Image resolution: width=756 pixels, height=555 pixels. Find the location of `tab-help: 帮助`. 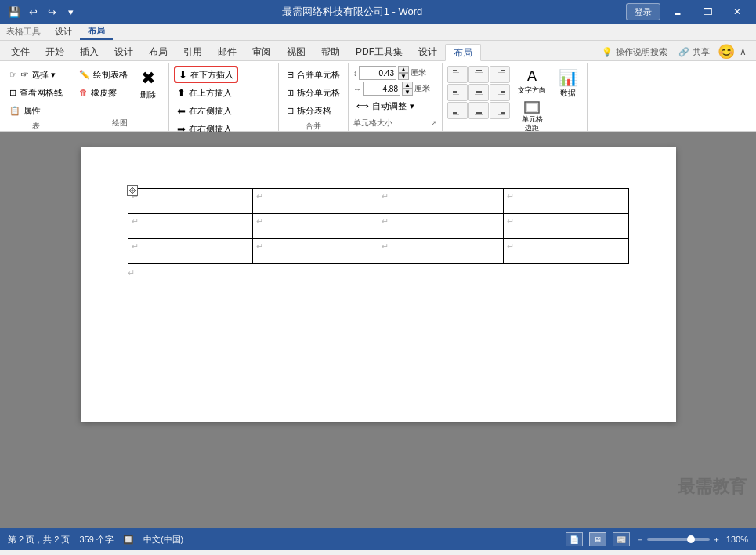

tab-help: 帮助 is located at coordinates (331, 52).